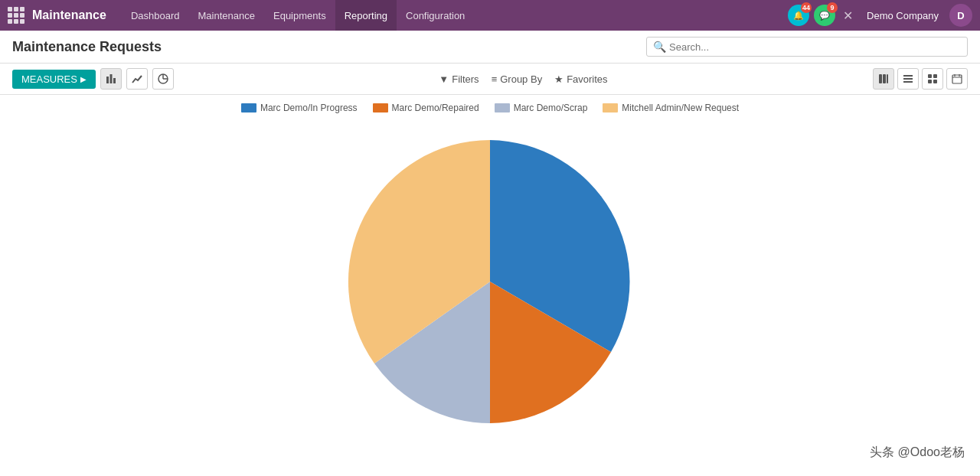  Describe the element at coordinates (490, 80) in the screenshot. I see `toolbar: MEASURES ▶ ▼ Filters` at that location.